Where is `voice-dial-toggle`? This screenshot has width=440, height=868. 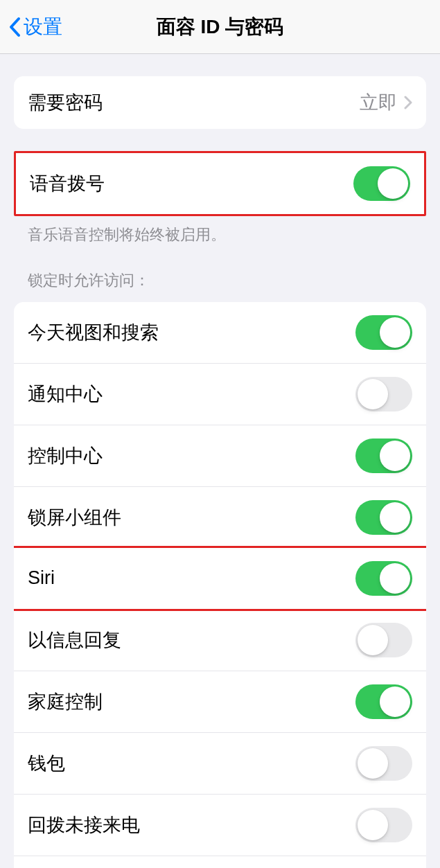
voice-dial-toggle is located at coordinates (382, 184).